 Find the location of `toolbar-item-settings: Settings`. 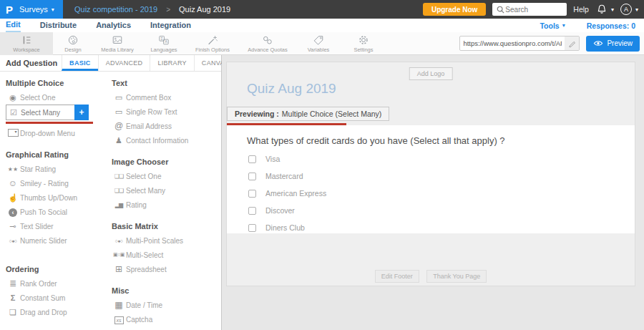

toolbar-item-settings: Settings is located at coordinates (364, 44).